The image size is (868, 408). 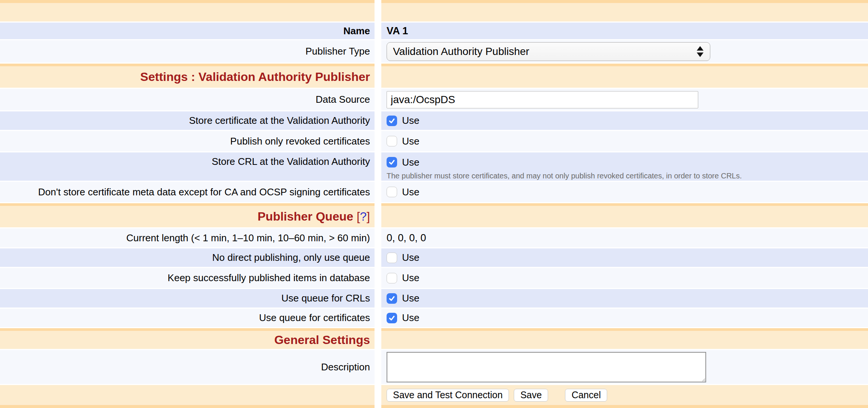 What do you see at coordinates (547, 367) in the screenshot?
I see `description-textarea` at bounding box center [547, 367].